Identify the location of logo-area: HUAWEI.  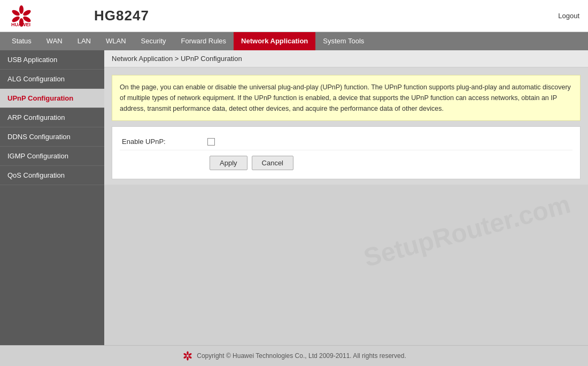
(51, 16).